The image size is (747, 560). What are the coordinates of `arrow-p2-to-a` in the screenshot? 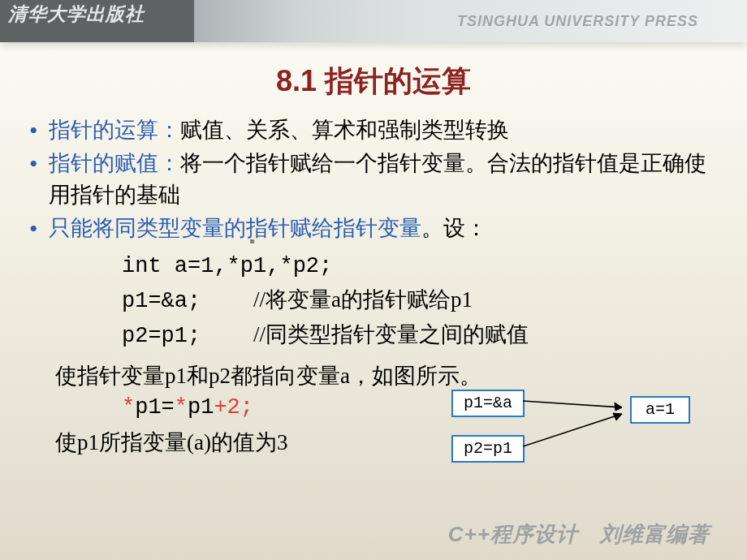 It's located at (576, 432).